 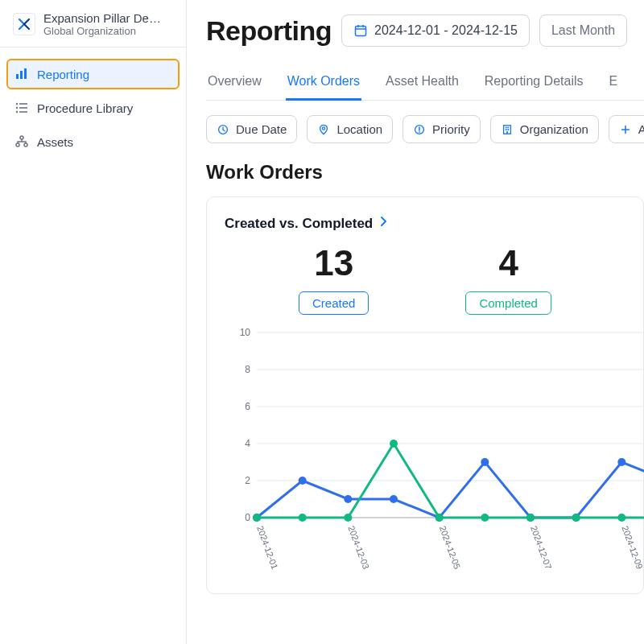 I want to click on nav: Reporting Procedure Library Assets, so click(x=93, y=108).